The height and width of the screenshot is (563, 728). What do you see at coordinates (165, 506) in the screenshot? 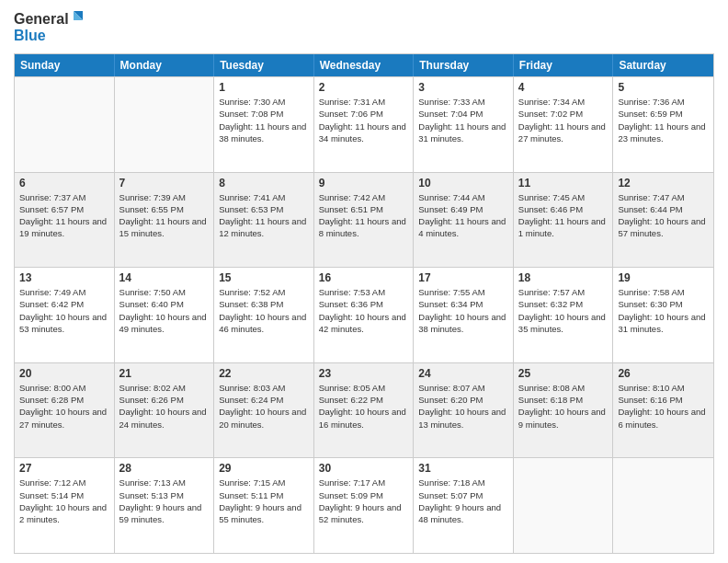
I see `calendar-cell-4-1: 28Sunrise: 7:13 AM Sunset: 5:13 PM Dayli…` at bounding box center [165, 506].